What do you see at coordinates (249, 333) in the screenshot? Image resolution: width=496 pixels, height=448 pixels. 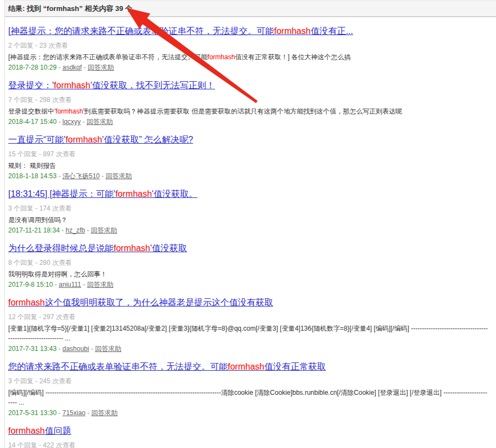 I see `result-snippet: [变量1]{随机字母=5}[/变量1] [变量2]13145208a[/变量2]…` at bounding box center [249, 333].